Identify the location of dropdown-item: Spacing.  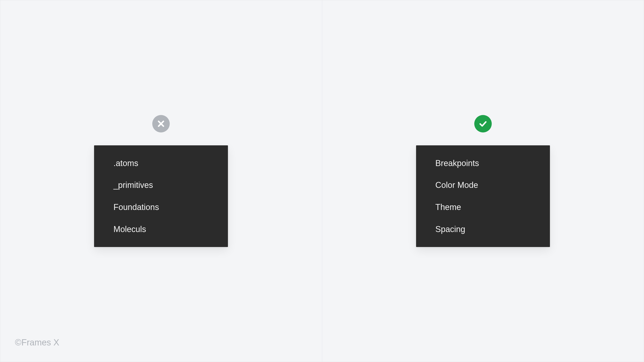
(483, 229).